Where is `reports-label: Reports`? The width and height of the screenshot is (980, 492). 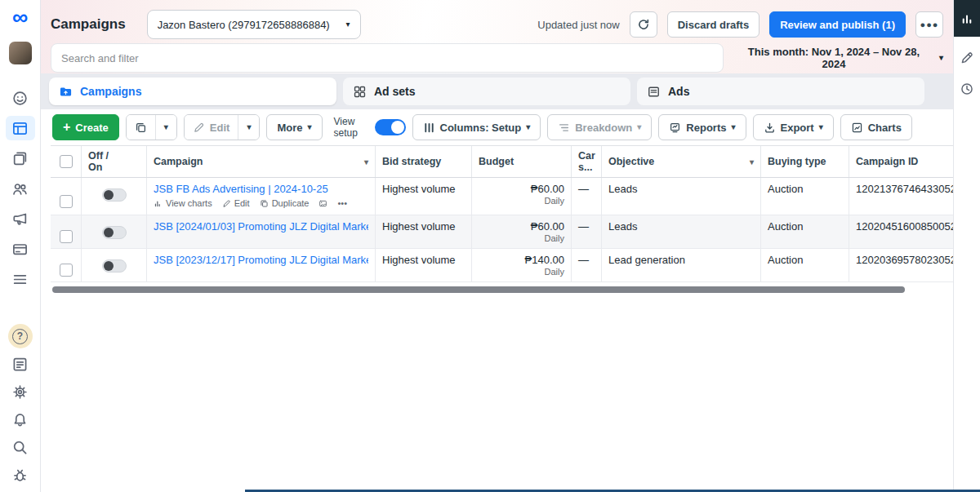 reports-label: Reports is located at coordinates (706, 127).